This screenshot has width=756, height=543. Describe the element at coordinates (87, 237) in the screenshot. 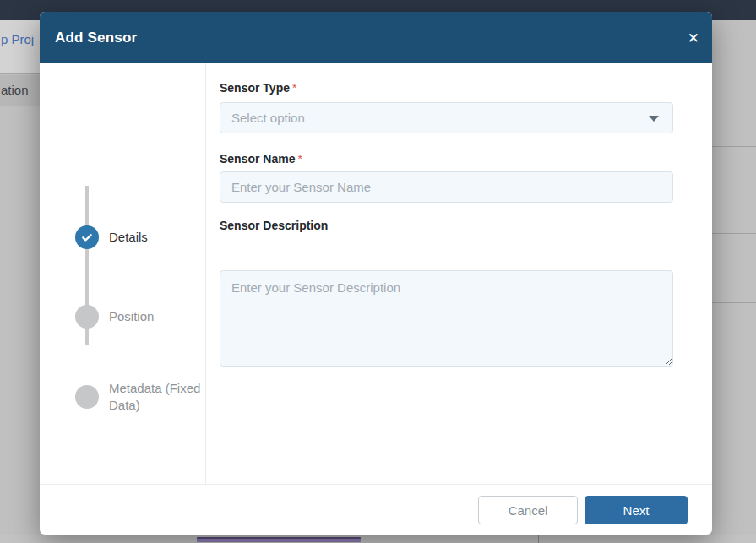

I see `check-icon` at that location.